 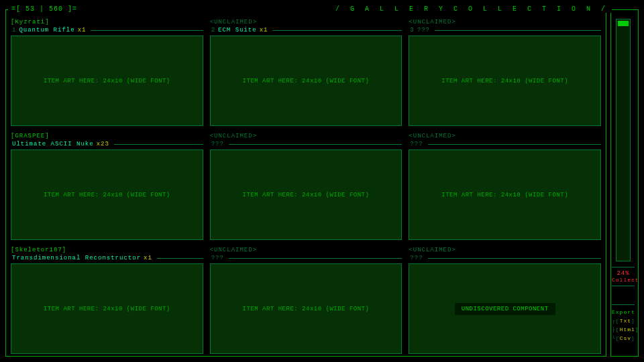 I want to click on gallery-card: <UNCLAIMED>3???ITEM ART HERE: 24x10 (WID…, so click(x=504, y=72).